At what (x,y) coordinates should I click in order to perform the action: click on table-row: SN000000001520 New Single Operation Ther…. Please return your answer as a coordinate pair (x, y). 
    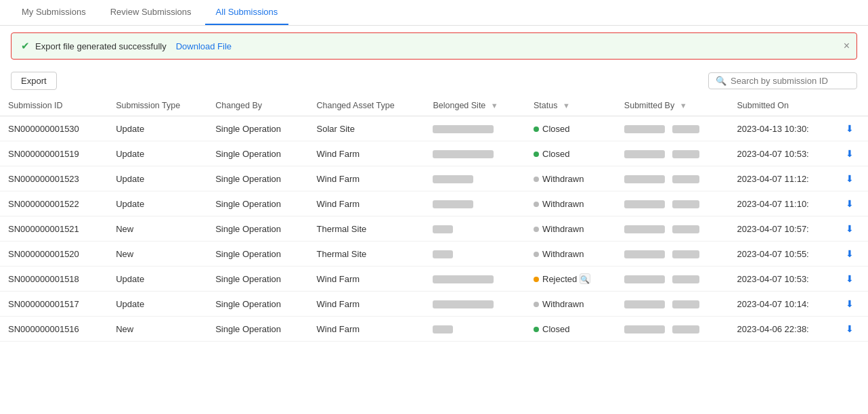
    Looking at the image, I should click on (434, 254).